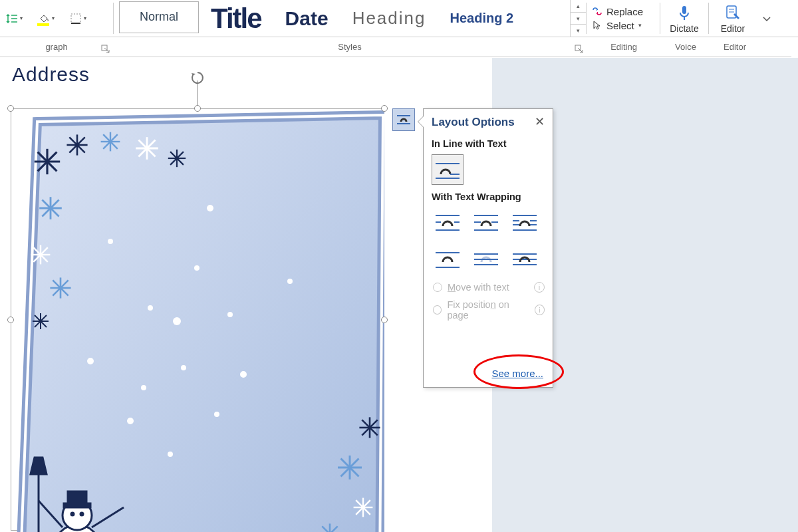 This screenshot has height=532, width=798. What do you see at coordinates (57, 47) in the screenshot?
I see `group-paragraph: graph` at bounding box center [57, 47].